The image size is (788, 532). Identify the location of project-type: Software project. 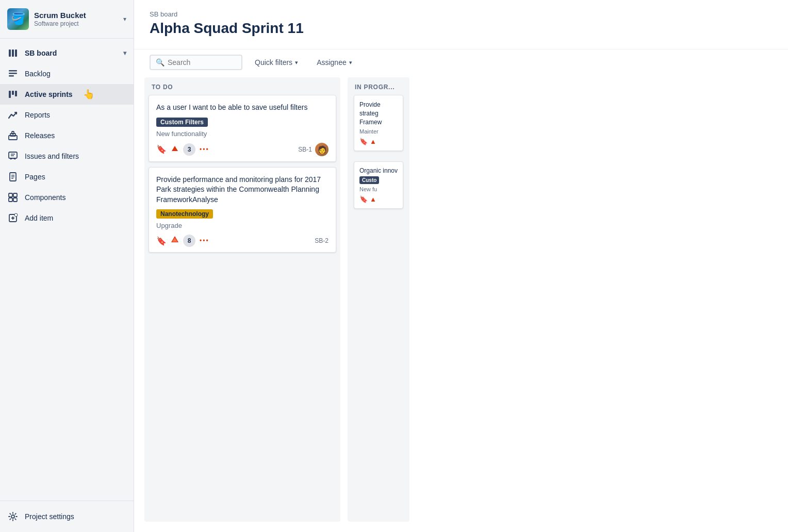
(76, 24).